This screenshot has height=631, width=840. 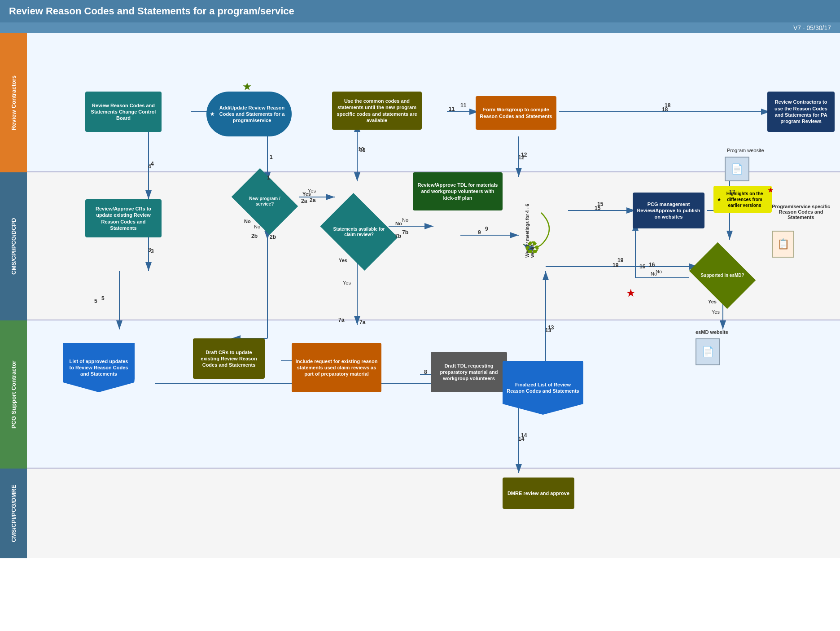 I want to click on box-review-contractors-use: Review Contractors to use the Reason Cod…, so click(x=801, y=112).